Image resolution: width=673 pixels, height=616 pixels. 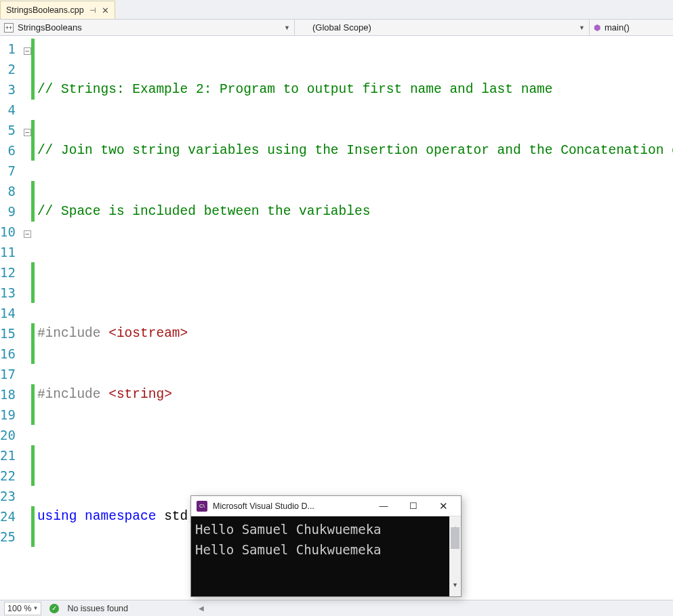 What do you see at coordinates (23, 609) in the screenshot?
I see `zoom-dropdown: 100 % ▼` at bounding box center [23, 609].